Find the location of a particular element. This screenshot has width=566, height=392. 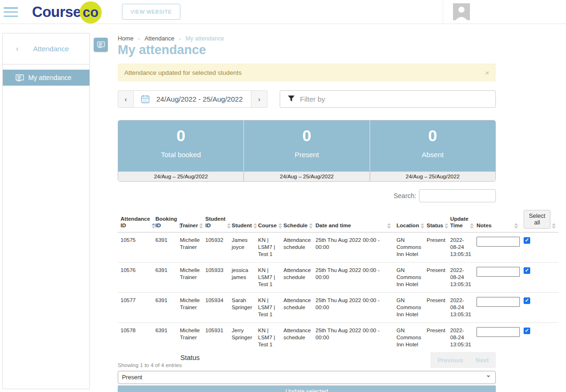

column-header: Date and time is located at coordinates (353, 220).